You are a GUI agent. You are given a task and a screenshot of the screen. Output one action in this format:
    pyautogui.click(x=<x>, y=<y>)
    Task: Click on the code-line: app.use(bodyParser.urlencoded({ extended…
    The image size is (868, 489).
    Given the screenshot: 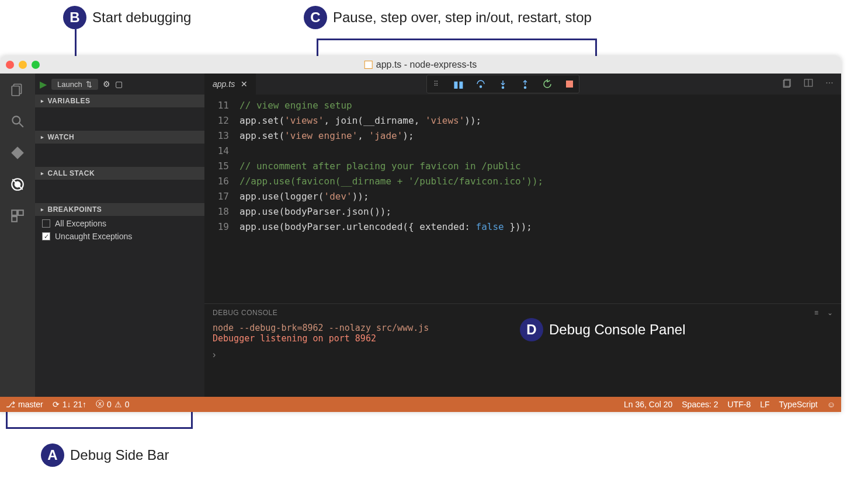 What is the action you would take?
    pyautogui.click(x=540, y=227)
    